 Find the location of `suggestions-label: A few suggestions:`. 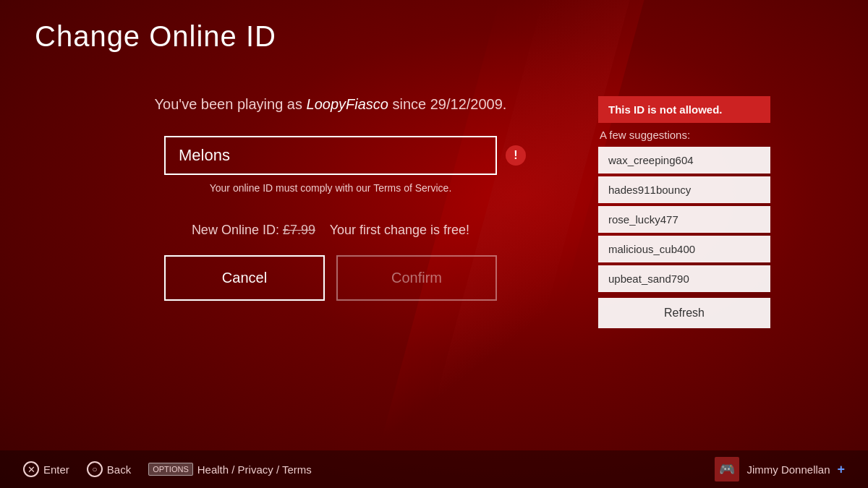

suggestions-label: A few suggestions: is located at coordinates (684, 134).